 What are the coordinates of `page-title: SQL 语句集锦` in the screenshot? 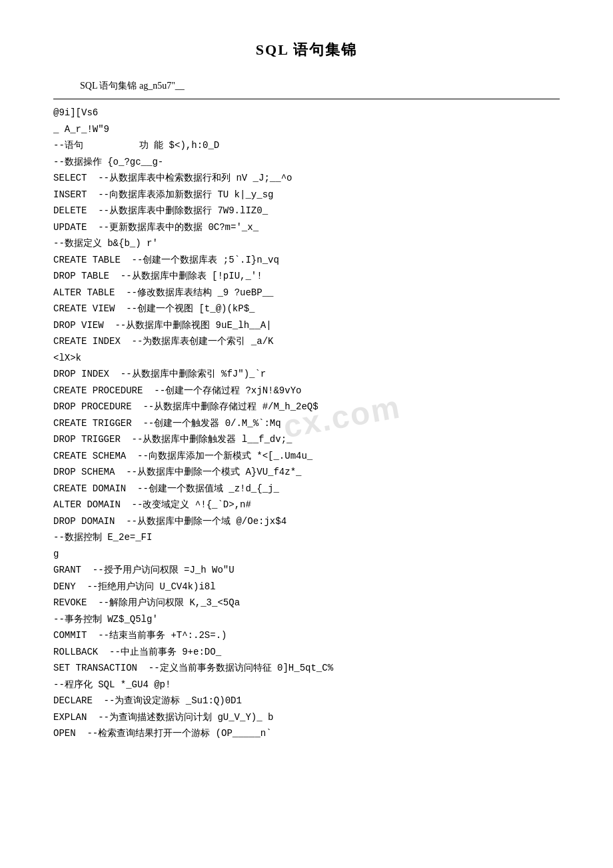 It's located at (306, 50).